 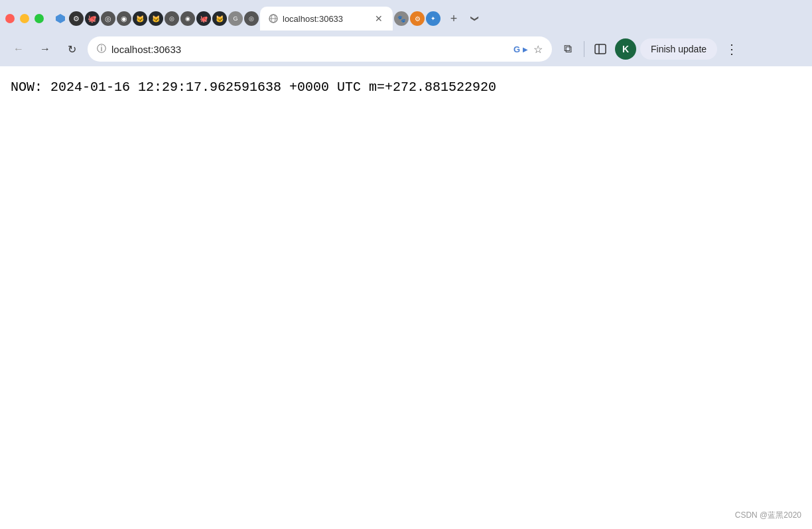 I want to click on ext-icon-10: 🐱, so click(x=220, y=19).